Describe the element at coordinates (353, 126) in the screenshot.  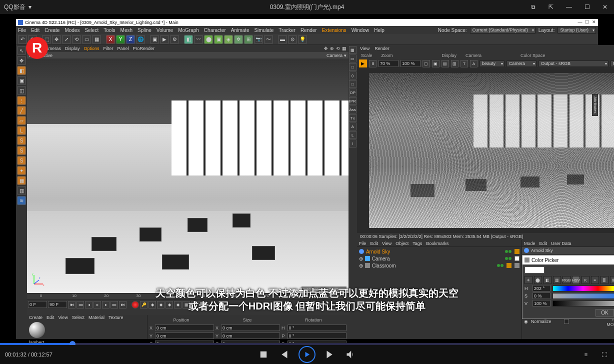
I see `ipr-tool: A` at that location.